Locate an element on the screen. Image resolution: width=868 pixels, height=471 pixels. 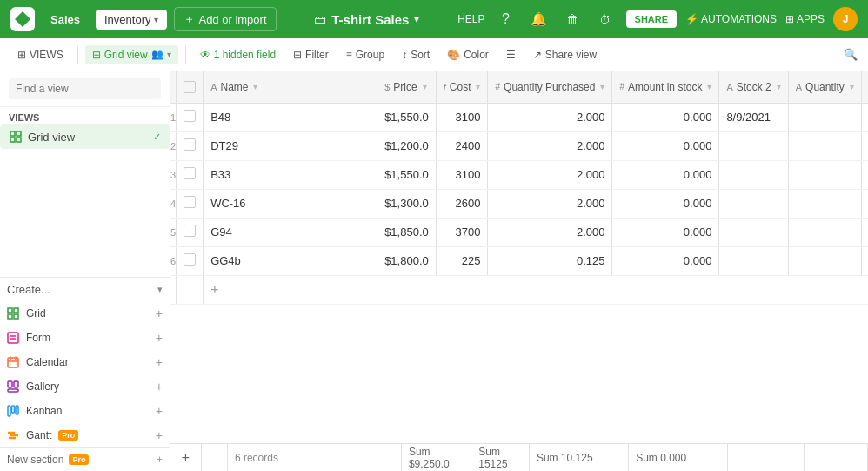
search-button: 🔍 is located at coordinates (851, 54).